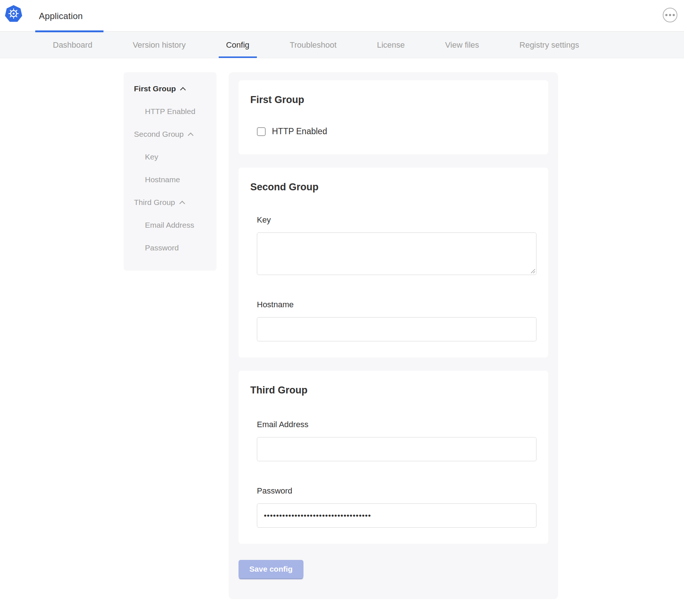 This screenshot has height=616, width=684. I want to click on kubernetes-logo-icon, so click(14, 14).